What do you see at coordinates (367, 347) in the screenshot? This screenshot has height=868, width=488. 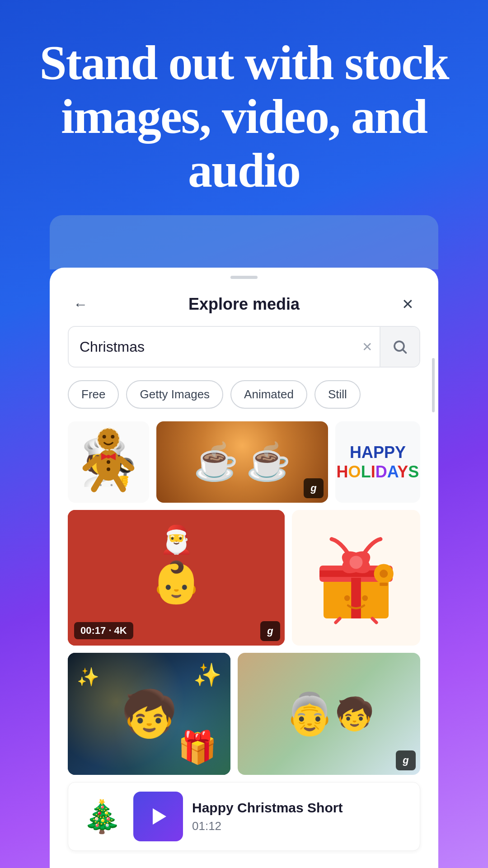 I see `search-clear-button: ✕` at bounding box center [367, 347].